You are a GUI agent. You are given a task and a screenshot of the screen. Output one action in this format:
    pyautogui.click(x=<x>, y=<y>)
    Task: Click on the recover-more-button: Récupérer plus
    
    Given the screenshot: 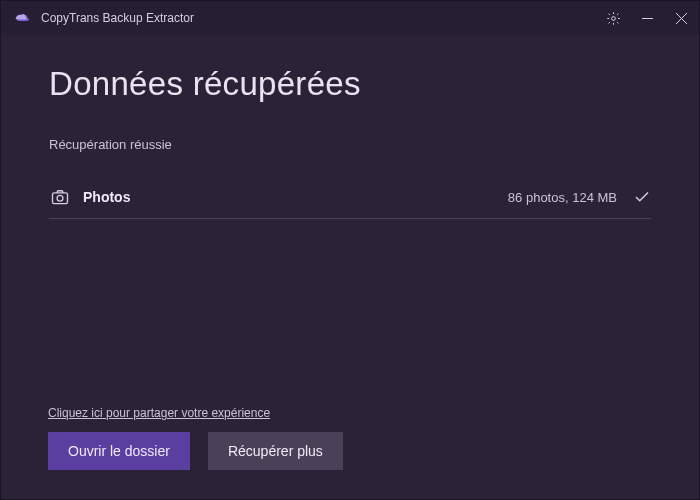 What is the action you would take?
    pyautogui.click(x=276, y=451)
    